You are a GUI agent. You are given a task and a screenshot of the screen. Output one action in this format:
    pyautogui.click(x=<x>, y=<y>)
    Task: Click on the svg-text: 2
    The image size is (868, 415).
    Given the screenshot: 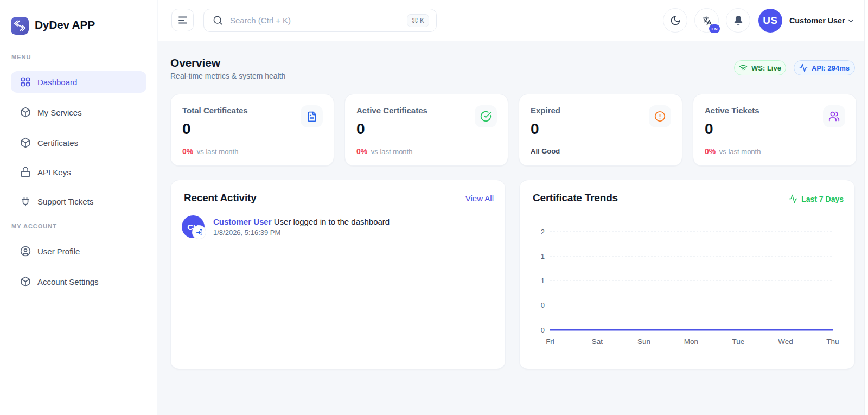 What is the action you would take?
    pyautogui.click(x=542, y=232)
    